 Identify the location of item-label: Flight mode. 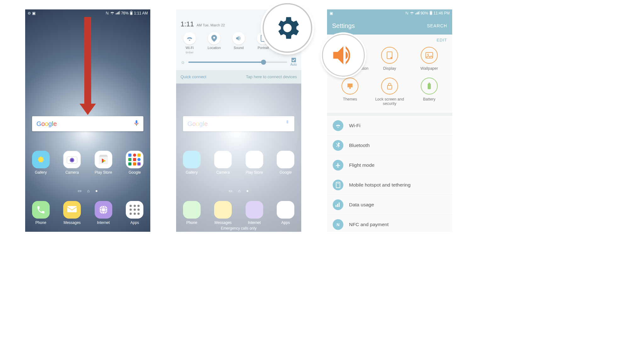
(362, 165).